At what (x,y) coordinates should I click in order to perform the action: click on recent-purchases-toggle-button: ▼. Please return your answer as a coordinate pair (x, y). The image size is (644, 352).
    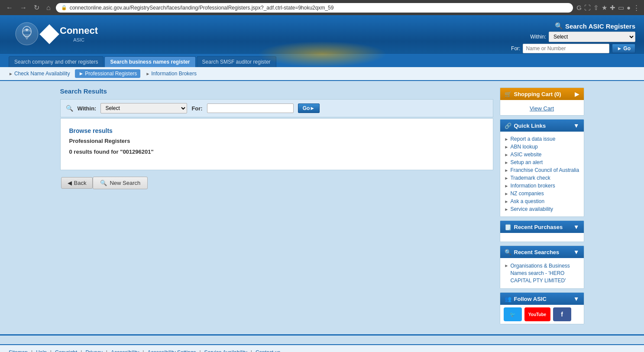
    Looking at the image, I should click on (576, 227).